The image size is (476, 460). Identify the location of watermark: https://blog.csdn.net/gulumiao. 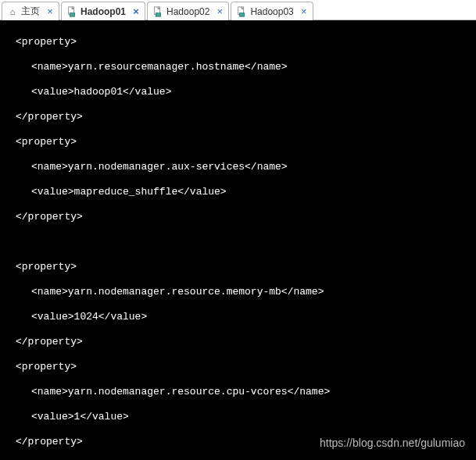
(392, 443).